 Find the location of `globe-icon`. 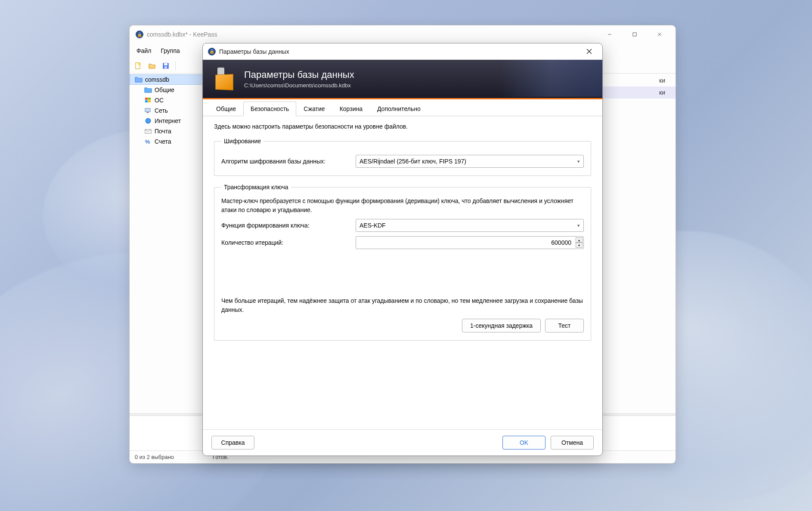

globe-icon is located at coordinates (148, 121).